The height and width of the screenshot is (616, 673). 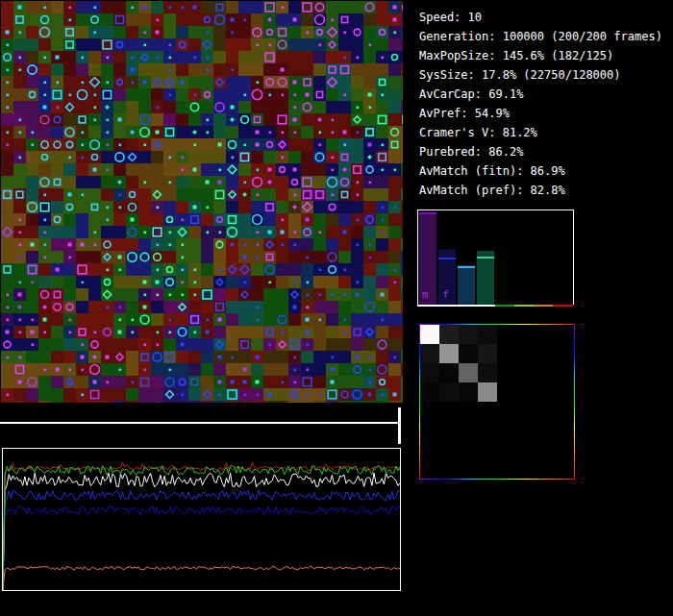 What do you see at coordinates (497, 402) in the screenshot?
I see `mating-matrix` at bounding box center [497, 402].